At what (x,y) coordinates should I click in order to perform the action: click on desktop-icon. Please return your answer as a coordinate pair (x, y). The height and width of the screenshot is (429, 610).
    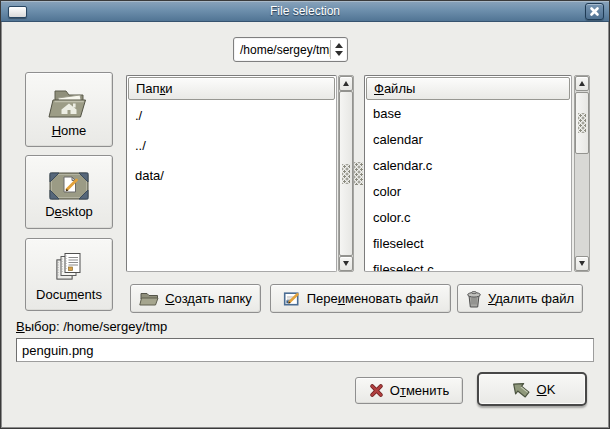
    Looking at the image, I should click on (69, 186).